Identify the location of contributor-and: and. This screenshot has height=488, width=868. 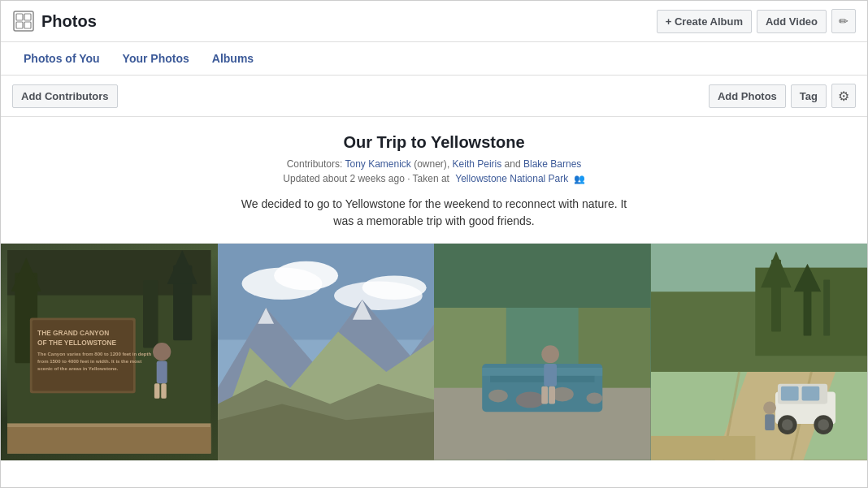
(514, 164).